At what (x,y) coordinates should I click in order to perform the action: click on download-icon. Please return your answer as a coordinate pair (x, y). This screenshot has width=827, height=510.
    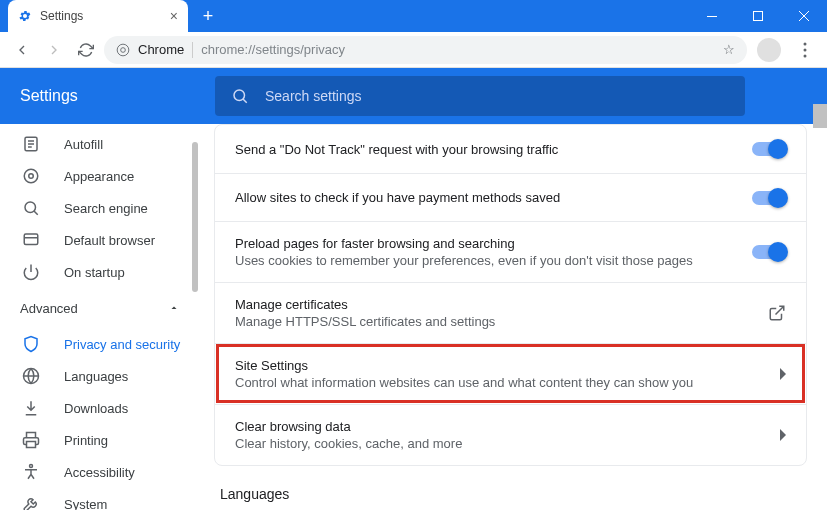
    Looking at the image, I should click on (31, 408).